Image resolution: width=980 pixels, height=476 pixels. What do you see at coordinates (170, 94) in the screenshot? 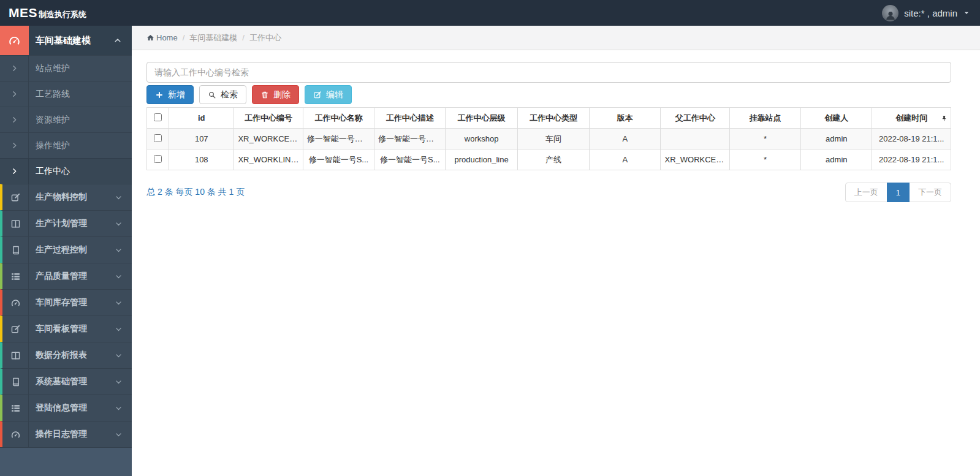
I see `add-button: 新增` at bounding box center [170, 94].